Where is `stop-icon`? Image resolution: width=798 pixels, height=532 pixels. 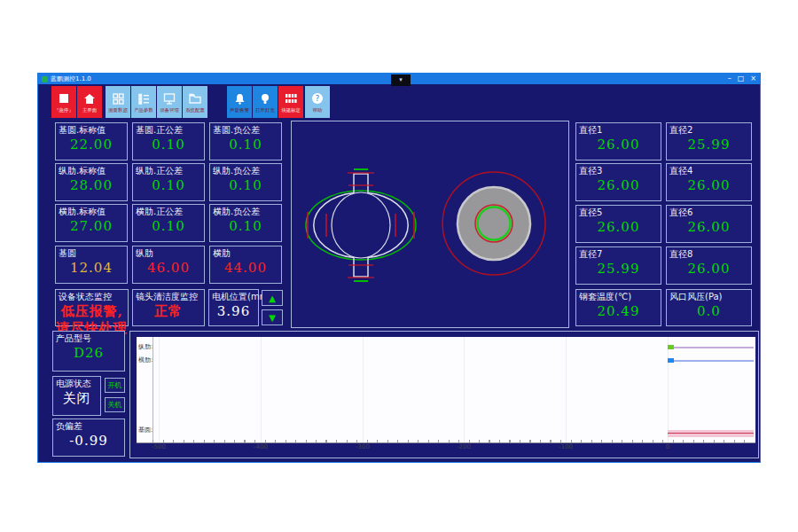 stop-icon is located at coordinates (64, 99).